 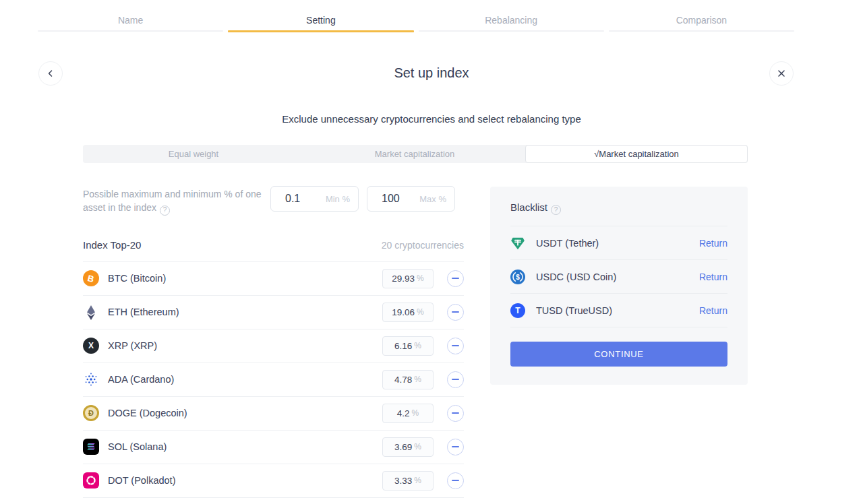 I want to click on coin-label: SOL (Solana), so click(x=138, y=447).